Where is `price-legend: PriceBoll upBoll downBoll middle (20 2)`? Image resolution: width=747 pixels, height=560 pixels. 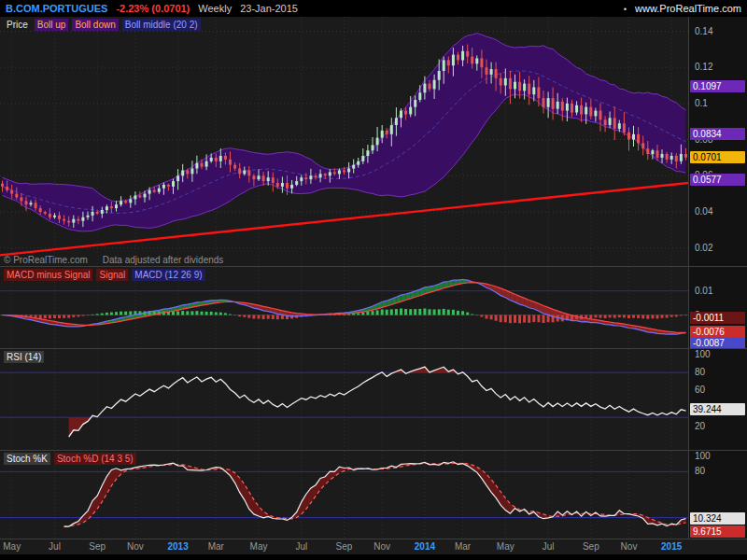 price-legend: PriceBoll upBoll downBoll middle (20 2) is located at coordinates (103, 24).